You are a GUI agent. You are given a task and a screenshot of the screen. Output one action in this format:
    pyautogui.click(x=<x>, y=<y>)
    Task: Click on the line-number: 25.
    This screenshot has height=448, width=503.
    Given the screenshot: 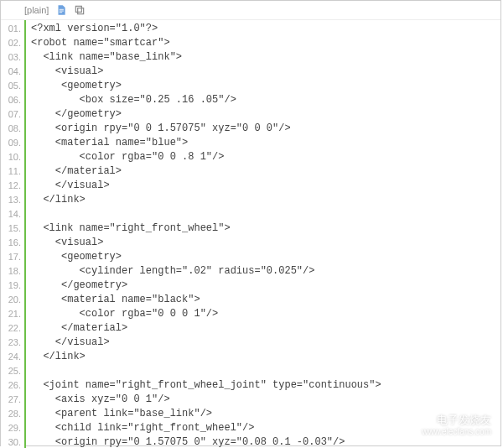 What is the action you would take?
    pyautogui.click(x=12, y=371)
    